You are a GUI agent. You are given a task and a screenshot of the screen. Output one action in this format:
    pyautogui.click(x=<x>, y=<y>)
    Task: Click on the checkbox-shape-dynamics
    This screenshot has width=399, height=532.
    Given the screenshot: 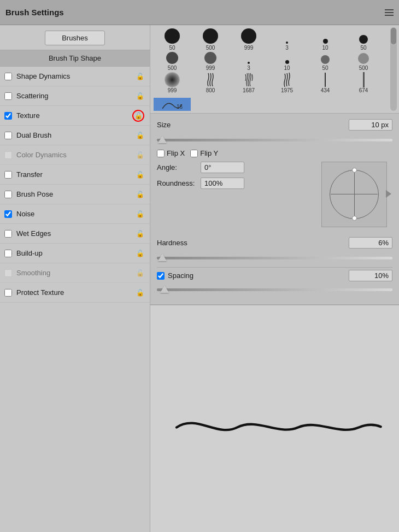 What is the action you would take?
    pyautogui.click(x=8, y=76)
    